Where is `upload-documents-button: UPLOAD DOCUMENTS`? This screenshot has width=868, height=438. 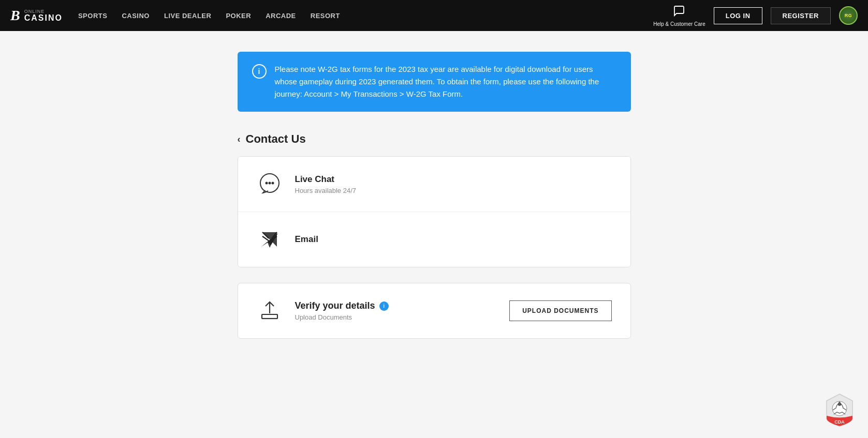
upload-documents-button: UPLOAD DOCUMENTS is located at coordinates (560, 311).